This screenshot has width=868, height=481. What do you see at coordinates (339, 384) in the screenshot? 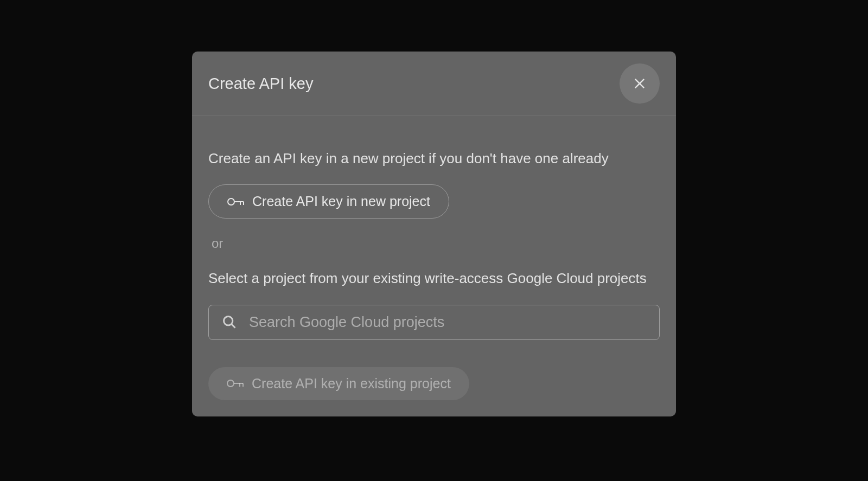
I see `create-existing-project-button: Create API key in existing project` at bounding box center [339, 384].